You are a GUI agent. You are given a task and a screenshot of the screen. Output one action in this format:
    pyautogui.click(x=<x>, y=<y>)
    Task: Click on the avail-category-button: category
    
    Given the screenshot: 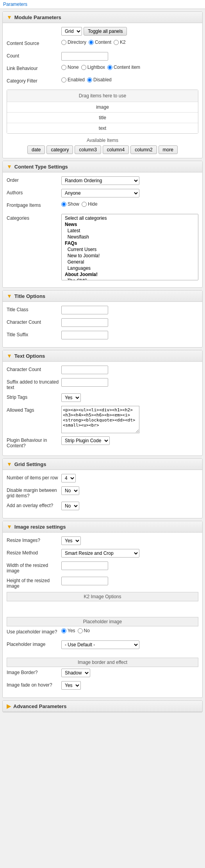 What is the action you would take?
    pyautogui.click(x=60, y=150)
    